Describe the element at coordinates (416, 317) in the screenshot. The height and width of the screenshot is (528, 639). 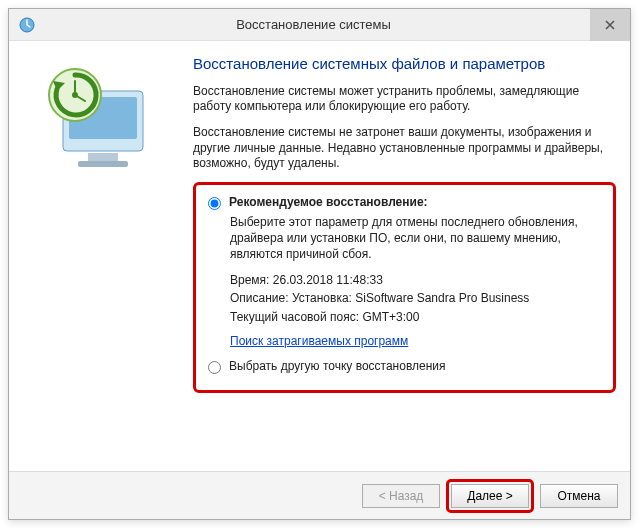
I see `restore-timezone-row: Текущий часовой пояс: GMT+3:00` at that location.